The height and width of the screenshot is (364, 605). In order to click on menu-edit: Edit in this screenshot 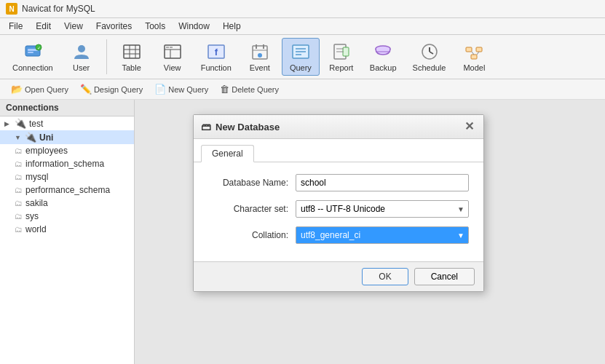, I will do `click(44, 26)`.